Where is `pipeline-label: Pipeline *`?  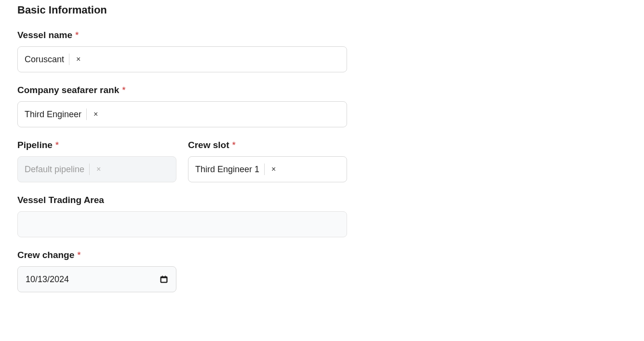 pipeline-label: Pipeline * is located at coordinates (97, 145).